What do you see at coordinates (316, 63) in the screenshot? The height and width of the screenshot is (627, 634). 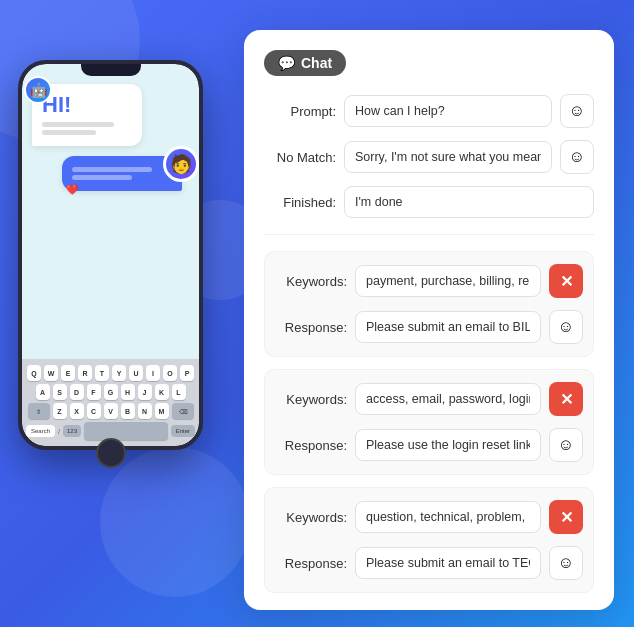 I see `panel-title: Chat` at bounding box center [316, 63].